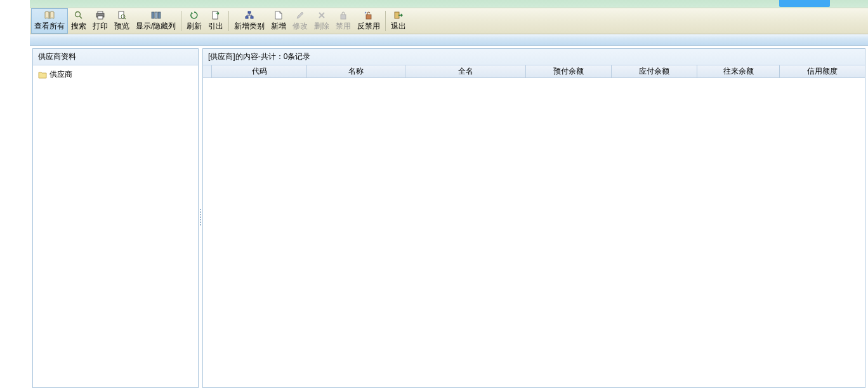 This screenshot has width=868, height=388. What do you see at coordinates (398, 27) in the screenshot?
I see `exit-label: 退出` at bounding box center [398, 27].